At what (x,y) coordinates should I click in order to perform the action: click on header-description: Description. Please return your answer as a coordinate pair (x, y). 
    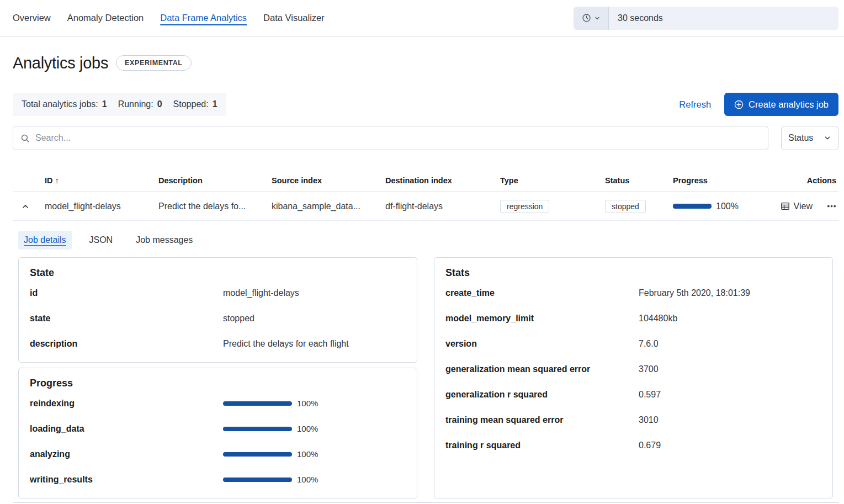
    Looking at the image, I should click on (215, 181).